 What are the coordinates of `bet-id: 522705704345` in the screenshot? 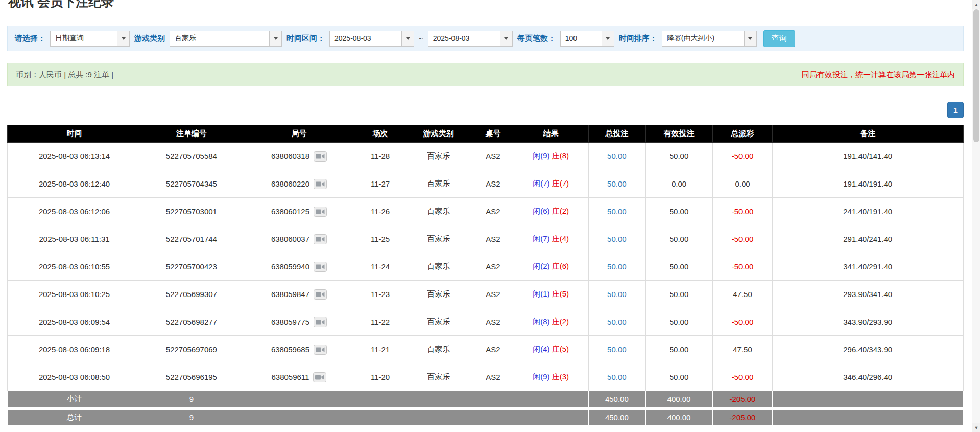 It's located at (192, 184).